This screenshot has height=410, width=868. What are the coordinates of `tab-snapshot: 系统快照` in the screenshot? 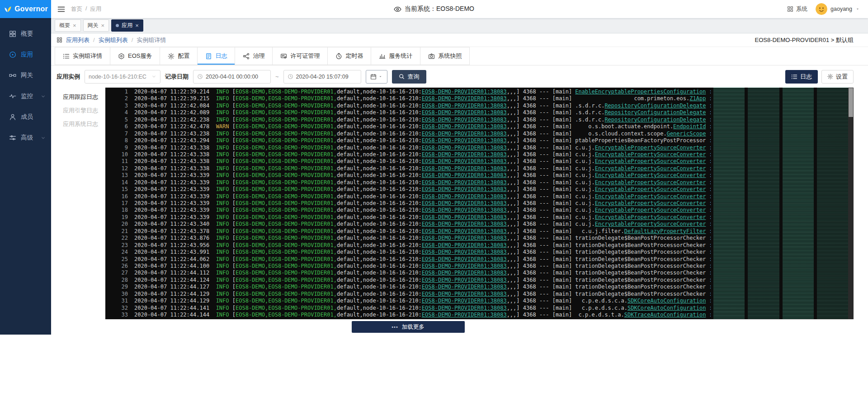 It's located at (445, 56).